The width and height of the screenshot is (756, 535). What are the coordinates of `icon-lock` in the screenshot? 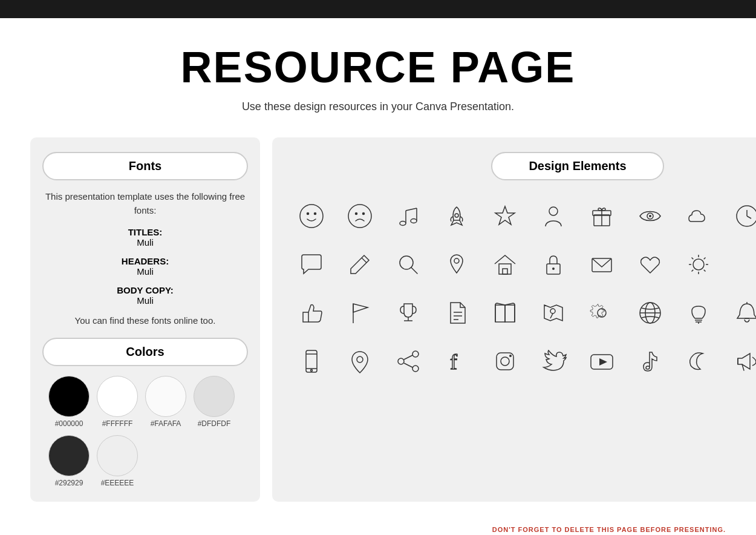 It's located at (553, 264).